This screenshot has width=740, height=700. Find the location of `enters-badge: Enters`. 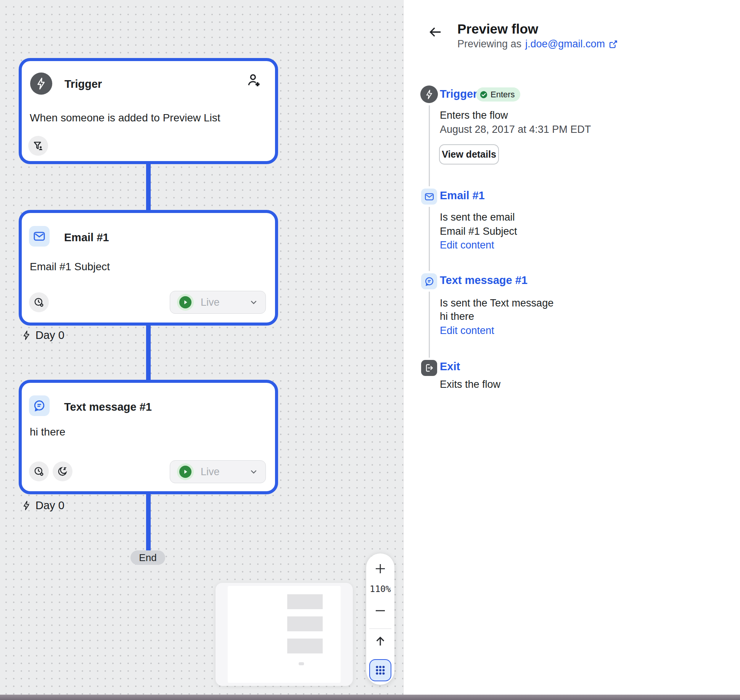

enters-badge: Enters is located at coordinates (498, 95).